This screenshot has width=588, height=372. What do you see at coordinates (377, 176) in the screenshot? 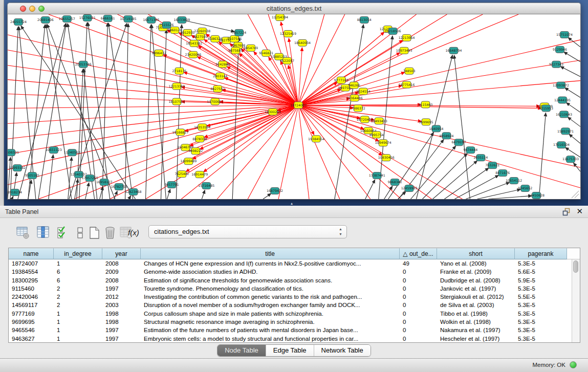
I see `network-node: 13387441` at bounding box center [377, 176].